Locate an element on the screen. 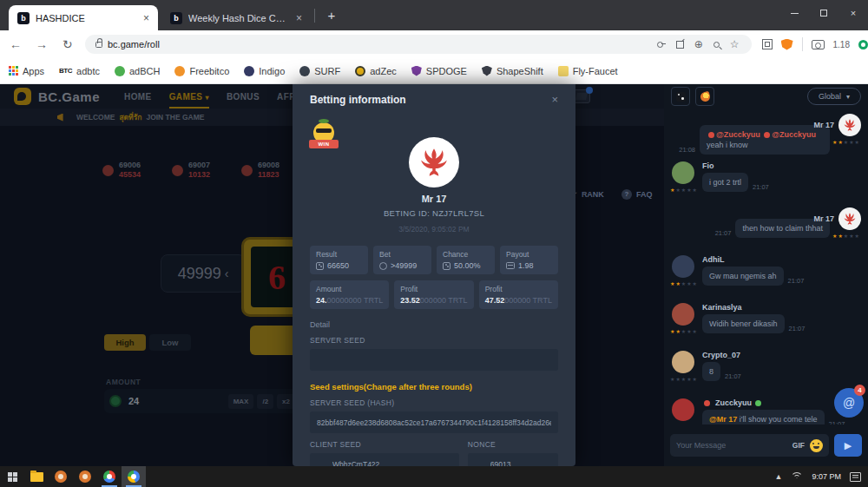 The image size is (868, 487). bookmark-adbch: adBCH is located at coordinates (137, 71).